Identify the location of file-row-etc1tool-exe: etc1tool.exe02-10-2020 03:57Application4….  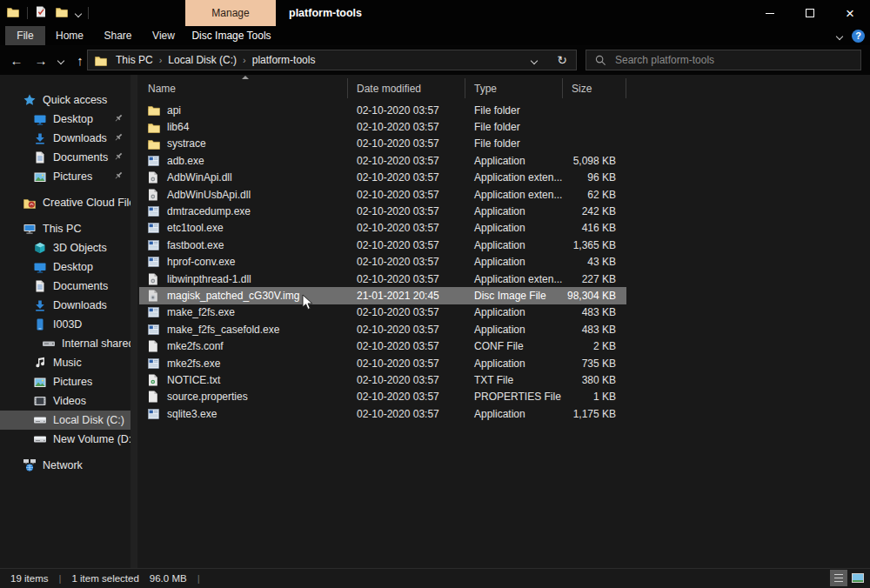
(383, 228).